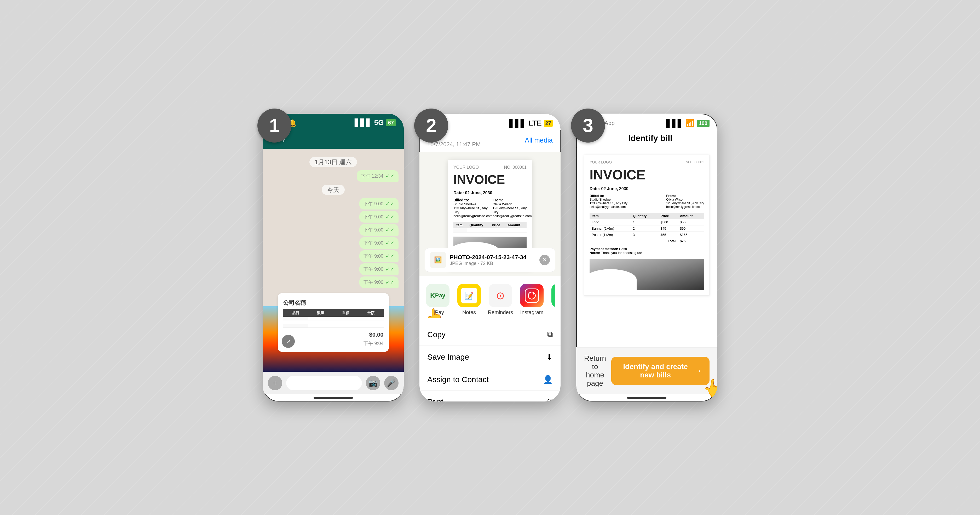 The height and width of the screenshot is (515, 980). Describe the element at coordinates (647, 258) in the screenshot. I see `step3-wrapper: 3 :30 atsApp ▋▋▋ 📶 100 ‹ Identify bill` at that location.